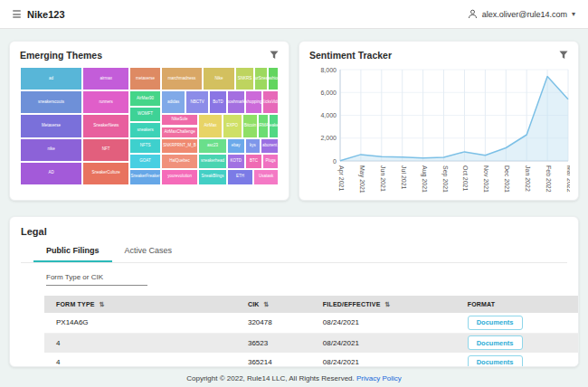 This screenshot has height=387, width=588. What do you see at coordinates (145, 161) in the screenshot?
I see `treemap-tile: GOAT` at bounding box center [145, 161].